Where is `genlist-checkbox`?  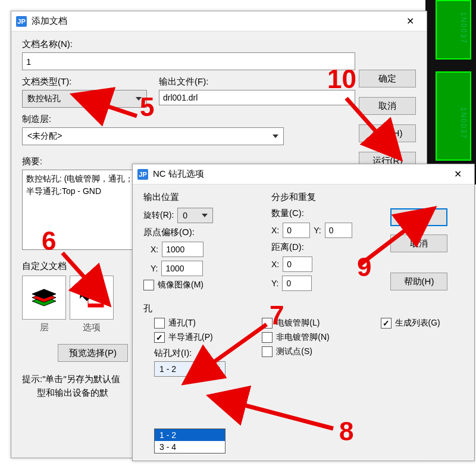 genlist-checkbox is located at coordinates (386, 323).